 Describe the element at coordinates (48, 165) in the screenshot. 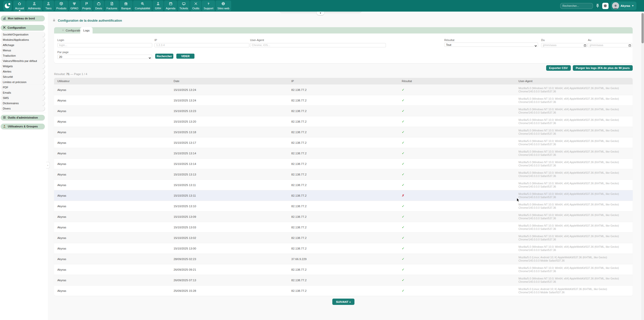

I see `sidebar-collapse-handle: ‹` at that location.